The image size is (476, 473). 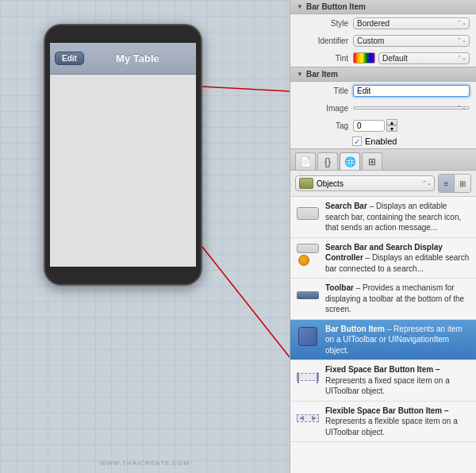 I want to click on tag-row: Tag ▲ ▼, so click(x=383, y=125).